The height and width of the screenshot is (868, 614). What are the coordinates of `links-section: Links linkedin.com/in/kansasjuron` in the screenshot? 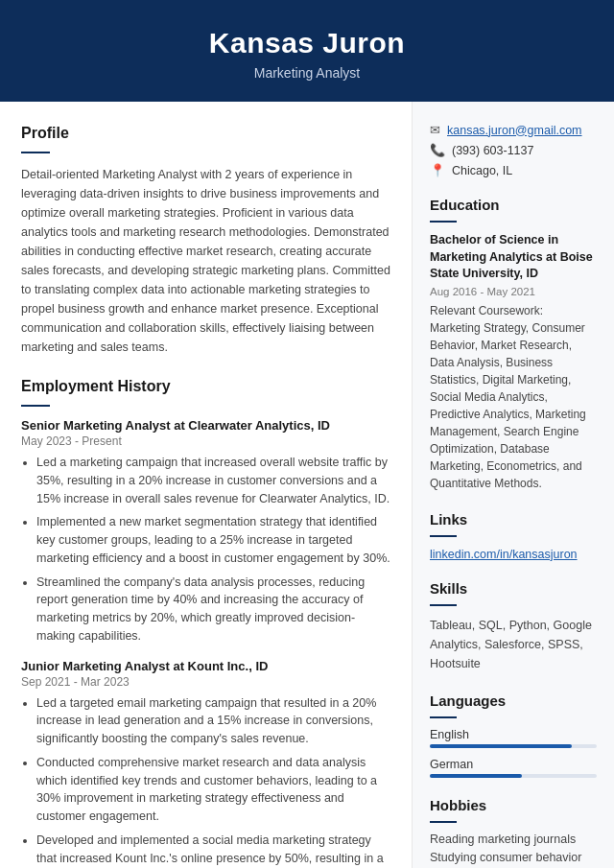 It's located at (513, 536).